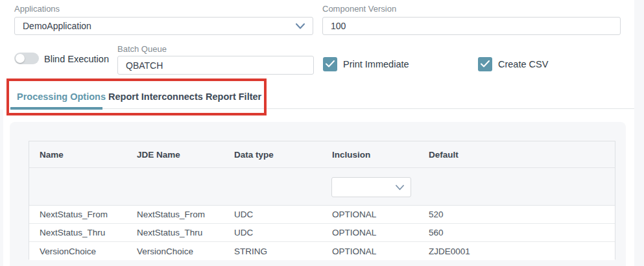  Describe the element at coordinates (371, 187) in the screenshot. I see `inclusion-filter-select` at that location.